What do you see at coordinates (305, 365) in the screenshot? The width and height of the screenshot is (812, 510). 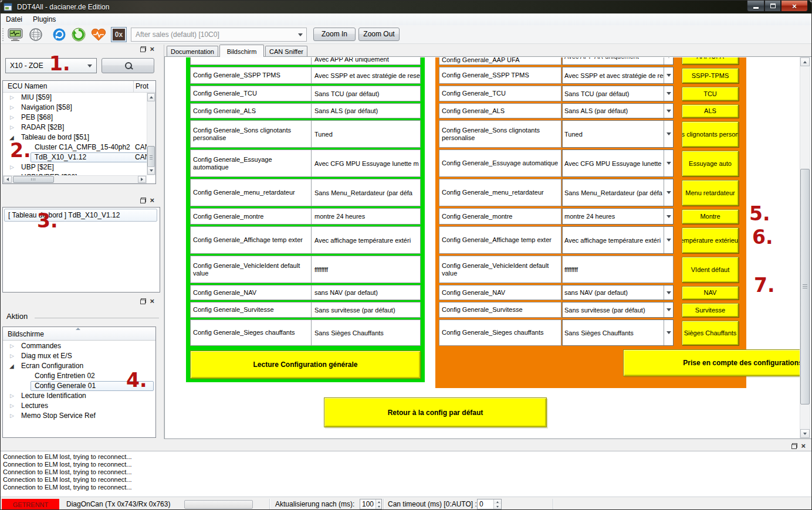 I see `read-config-button: Lecture Configuration générale` at bounding box center [305, 365].